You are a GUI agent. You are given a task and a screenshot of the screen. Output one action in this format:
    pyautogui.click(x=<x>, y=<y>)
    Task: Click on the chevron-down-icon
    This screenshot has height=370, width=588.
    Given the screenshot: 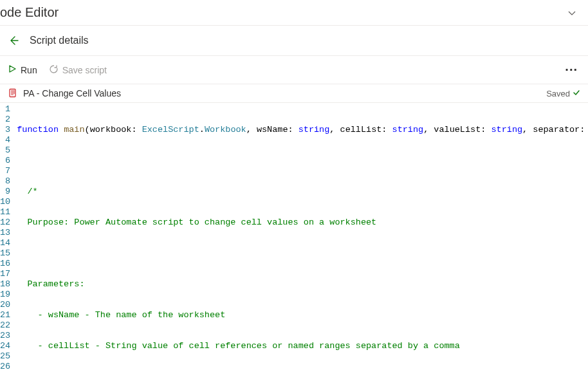 What is the action you would take?
    pyautogui.click(x=572, y=13)
    